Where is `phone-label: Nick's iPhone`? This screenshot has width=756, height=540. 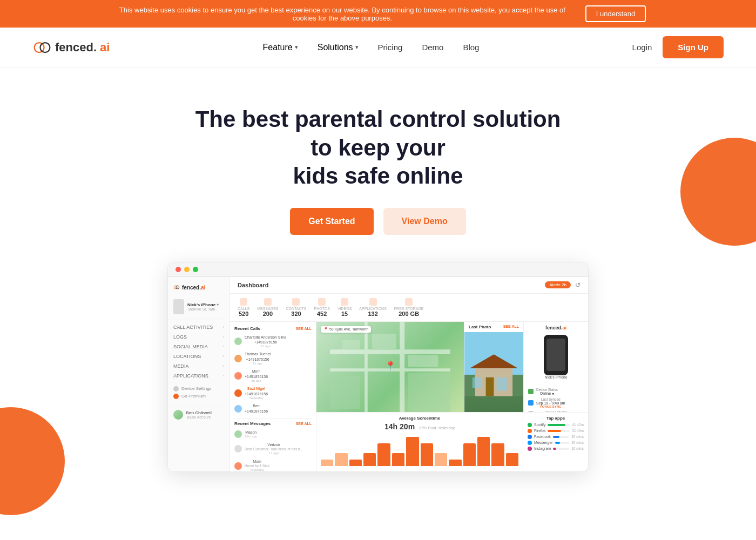
phone-label: Nick's iPhone is located at coordinates (556, 377).